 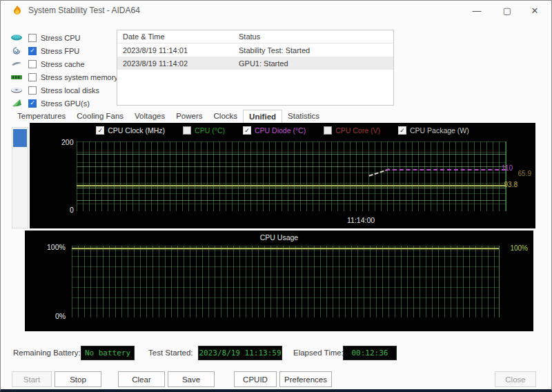 I want to click on minimize-button: —, so click(x=477, y=10).